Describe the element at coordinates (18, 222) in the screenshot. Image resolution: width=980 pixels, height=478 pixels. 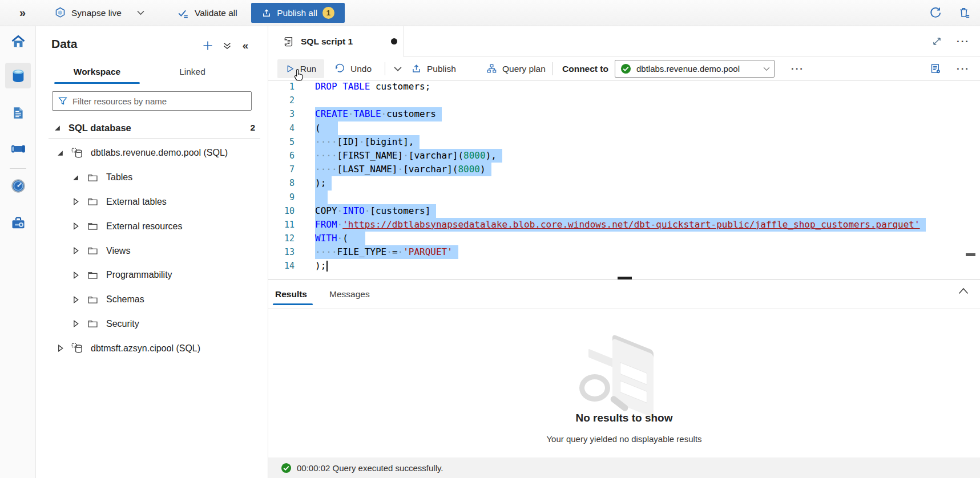
I see `nav-manage-icon` at that location.